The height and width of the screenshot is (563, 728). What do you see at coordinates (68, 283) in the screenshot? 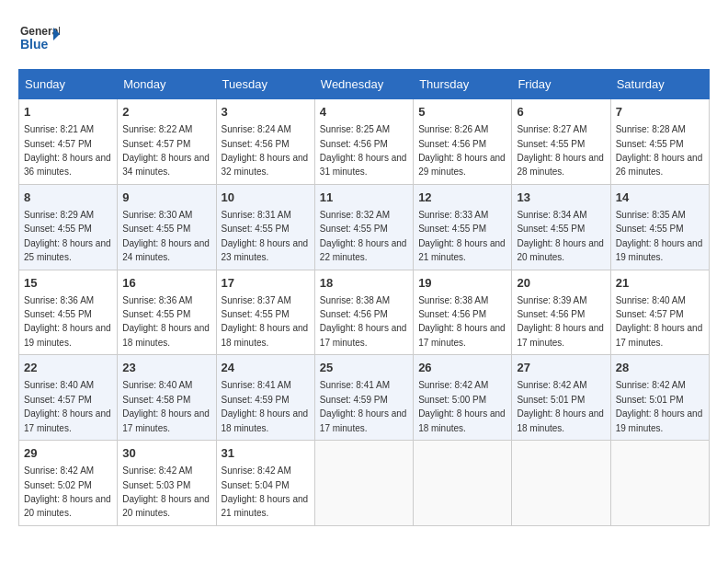
I see `day-number: 15` at bounding box center [68, 283].